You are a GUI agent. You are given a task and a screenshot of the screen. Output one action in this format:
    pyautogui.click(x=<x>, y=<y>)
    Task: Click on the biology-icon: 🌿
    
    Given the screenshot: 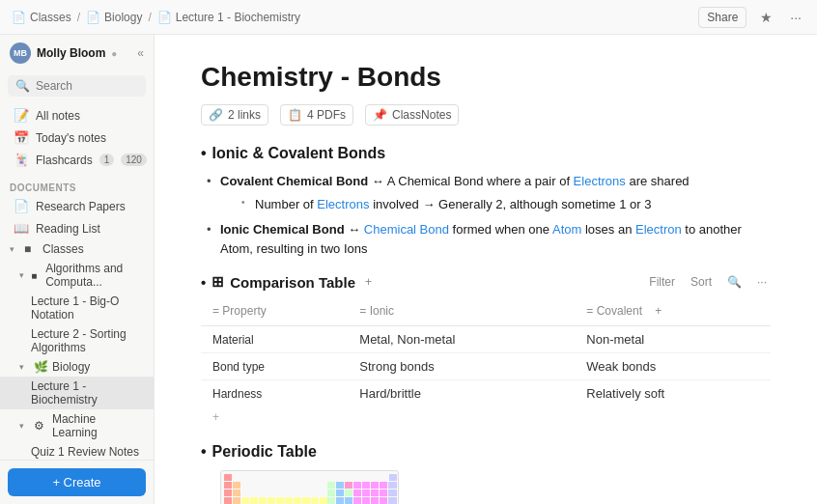 What is the action you would take?
    pyautogui.click(x=41, y=367)
    